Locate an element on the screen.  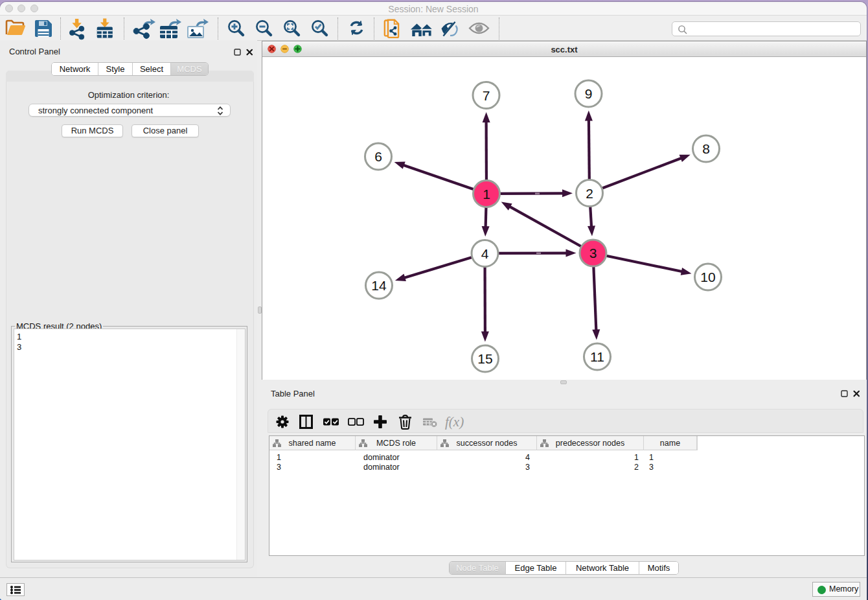
svg-text: 9 is located at coordinates (589, 93).